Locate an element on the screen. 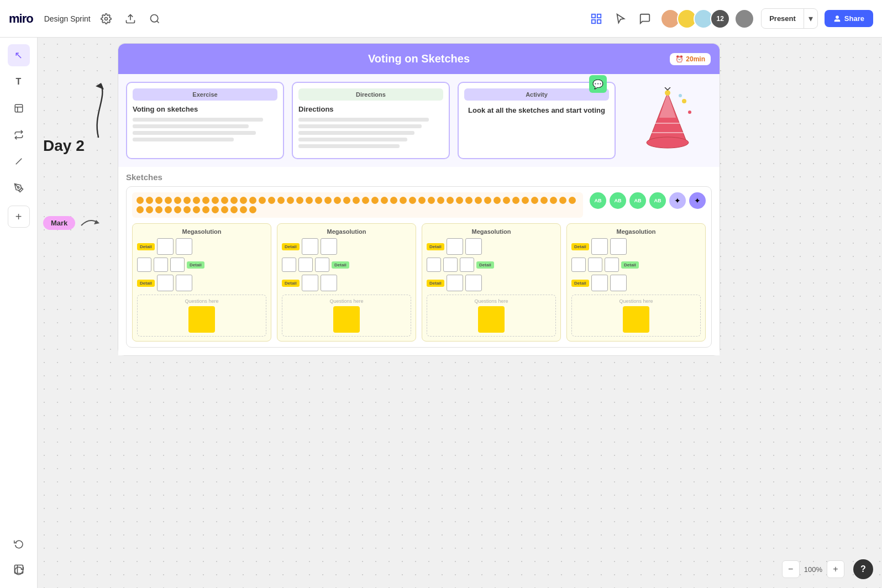  topbar-right: 12 Present ▾ Share is located at coordinates (731, 19).